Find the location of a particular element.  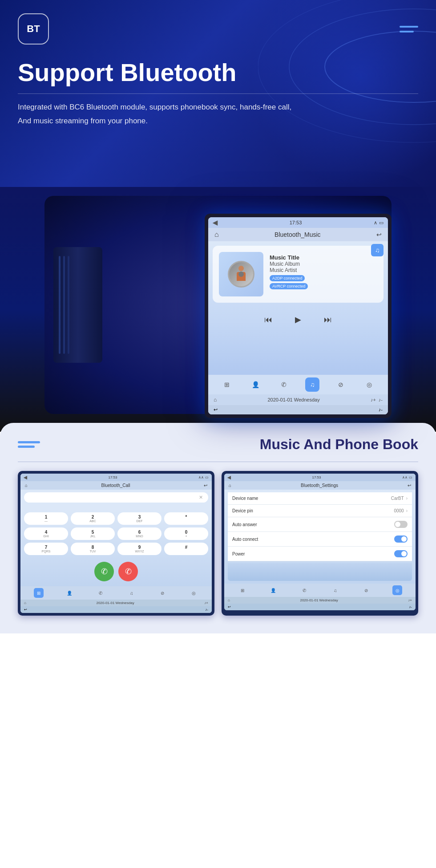

auto-connect-toggle is located at coordinates (401, 539).